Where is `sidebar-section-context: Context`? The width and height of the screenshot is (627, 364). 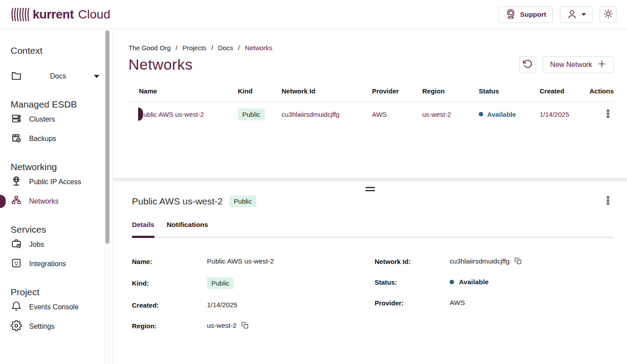 sidebar-section-context: Context is located at coordinates (56, 51).